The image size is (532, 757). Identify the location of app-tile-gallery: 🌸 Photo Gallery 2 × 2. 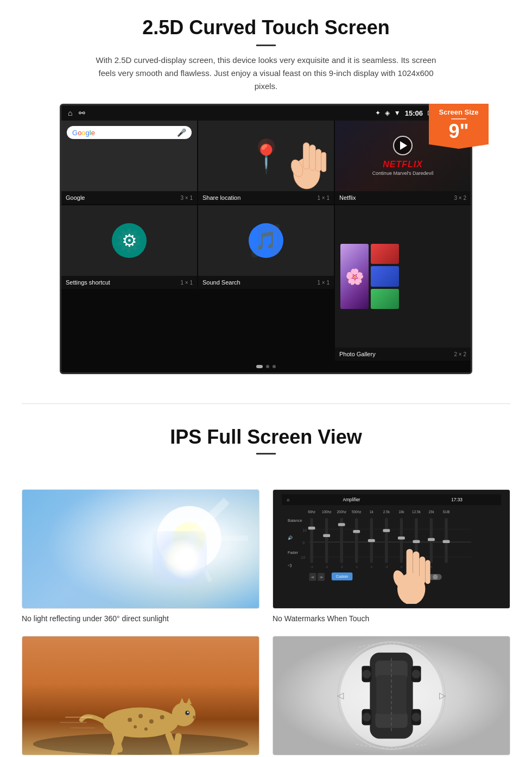
(403, 283).